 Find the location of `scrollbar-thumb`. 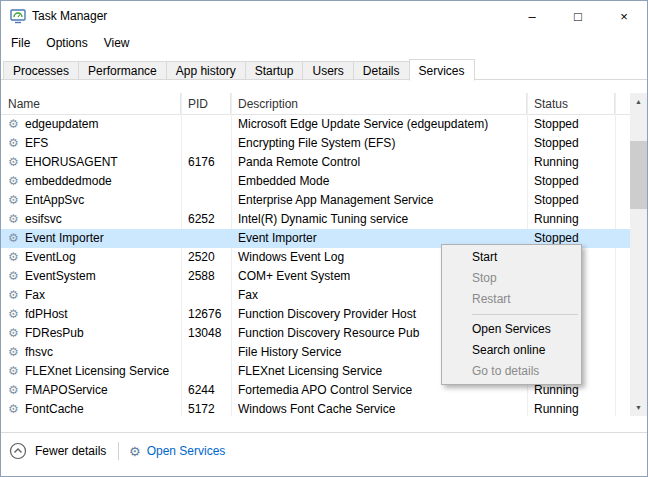

scrollbar-thumb is located at coordinates (638, 175).